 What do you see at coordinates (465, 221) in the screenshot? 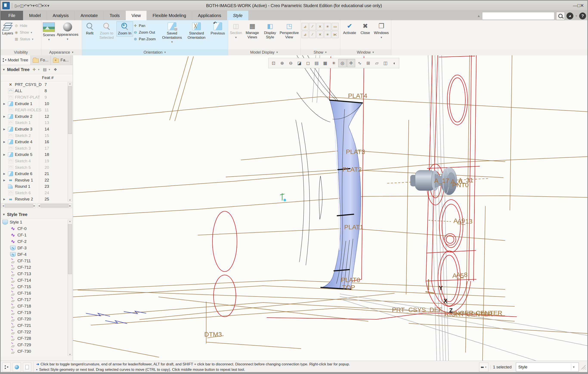
I see `datum-label: A_13` at bounding box center [465, 221].